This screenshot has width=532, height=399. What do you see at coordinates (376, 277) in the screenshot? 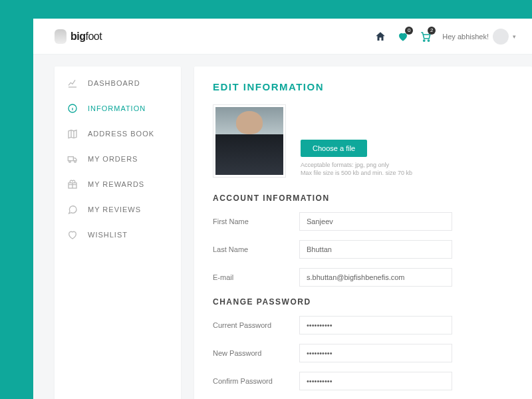
I see `email-input` at bounding box center [376, 277].